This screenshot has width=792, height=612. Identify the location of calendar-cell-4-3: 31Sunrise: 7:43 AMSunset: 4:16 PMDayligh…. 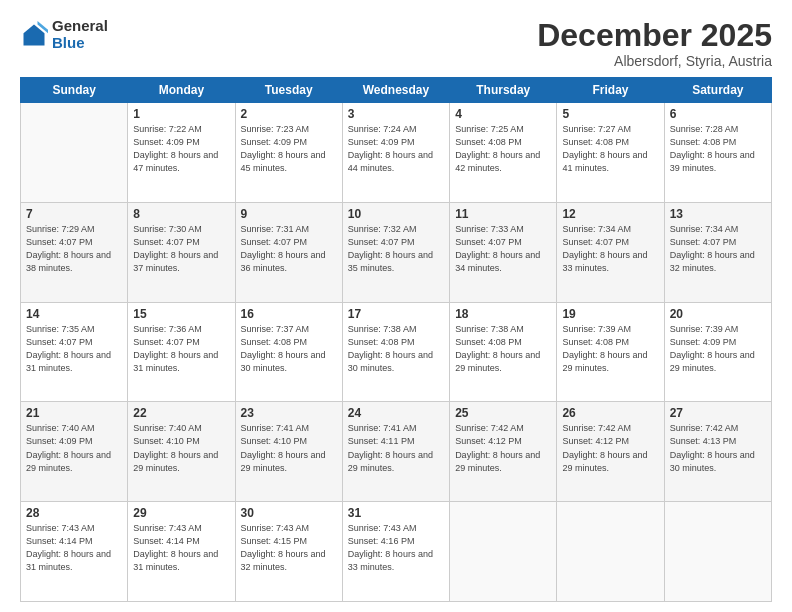
(396, 552).